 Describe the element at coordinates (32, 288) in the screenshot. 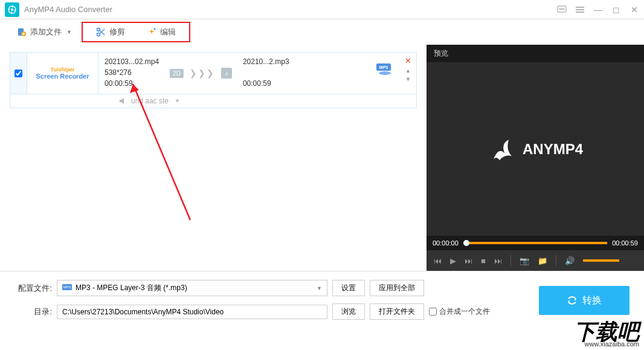

I see `profile-label: 配置文件:` at that location.